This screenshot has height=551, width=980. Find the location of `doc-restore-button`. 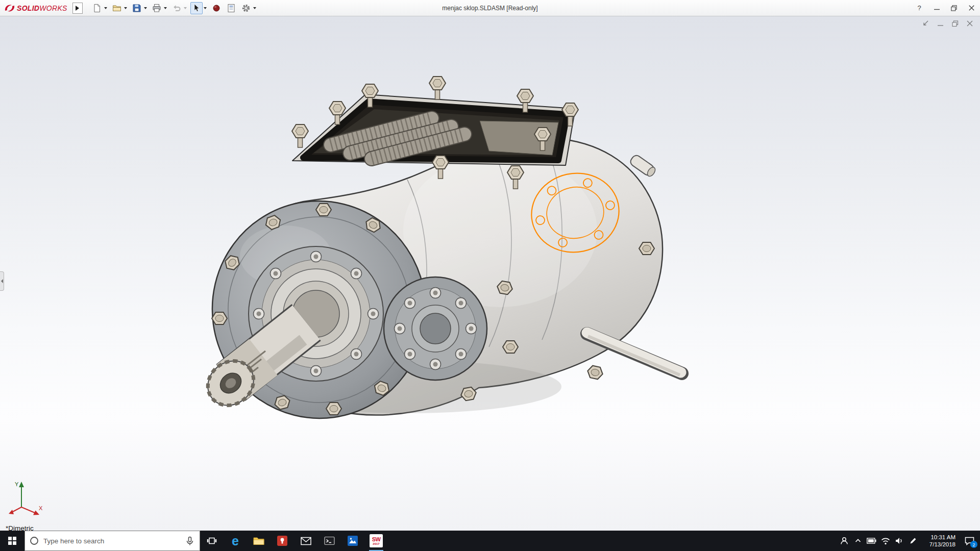

doc-restore-button is located at coordinates (955, 23).